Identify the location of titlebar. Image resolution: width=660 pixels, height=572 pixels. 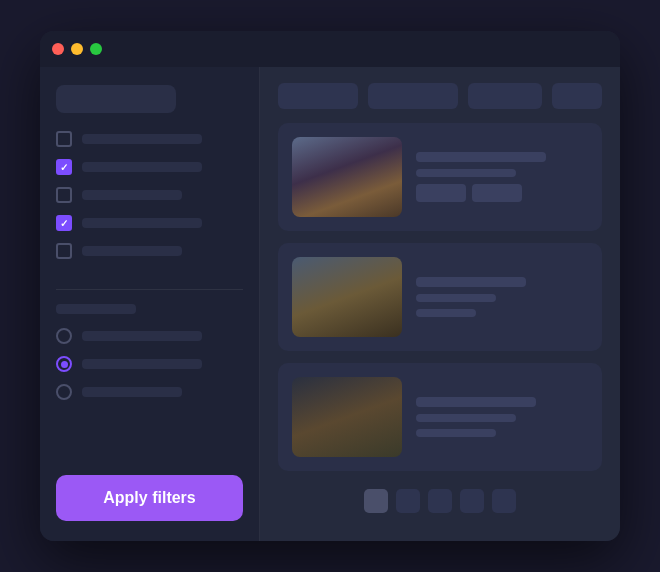
(330, 49).